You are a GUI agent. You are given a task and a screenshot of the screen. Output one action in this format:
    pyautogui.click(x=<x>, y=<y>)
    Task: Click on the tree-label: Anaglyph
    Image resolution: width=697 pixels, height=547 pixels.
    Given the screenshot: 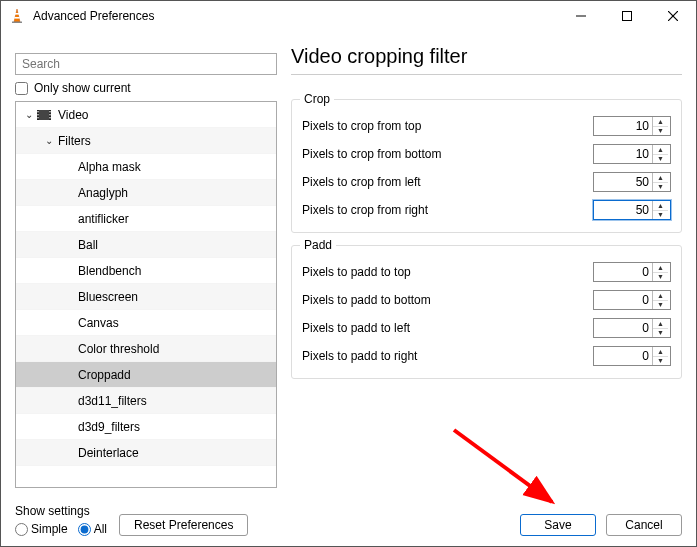 What is the action you would take?
    pyautogui.click(x=75, y=193)
    